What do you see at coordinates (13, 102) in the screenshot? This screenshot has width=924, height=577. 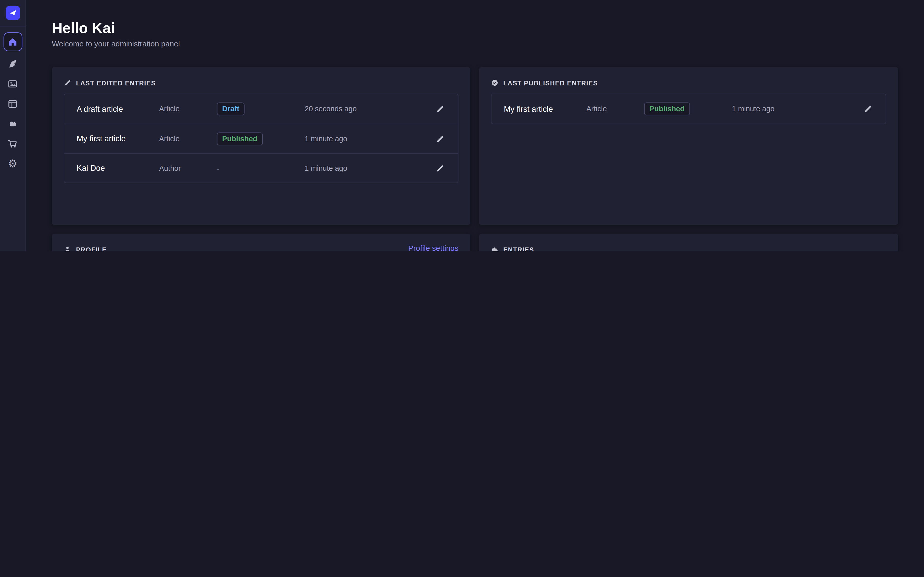 I see `sidebar-nav: ⚙` at bounding box center [13, 102].